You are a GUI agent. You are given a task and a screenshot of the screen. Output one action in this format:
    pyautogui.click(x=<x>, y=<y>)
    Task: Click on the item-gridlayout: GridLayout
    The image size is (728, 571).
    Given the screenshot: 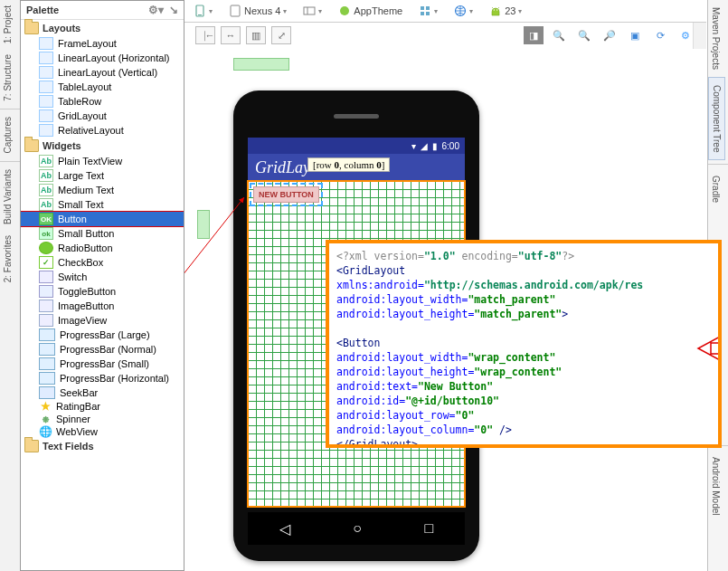 What is the action you would take?
    pyautogui.click(x=102, y=116)
    